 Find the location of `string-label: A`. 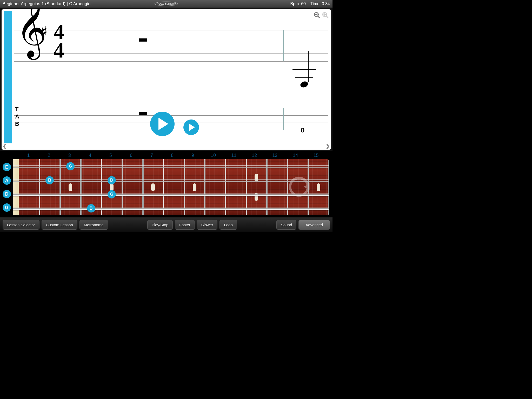

string-label: A is located at coordinates (7, 181).